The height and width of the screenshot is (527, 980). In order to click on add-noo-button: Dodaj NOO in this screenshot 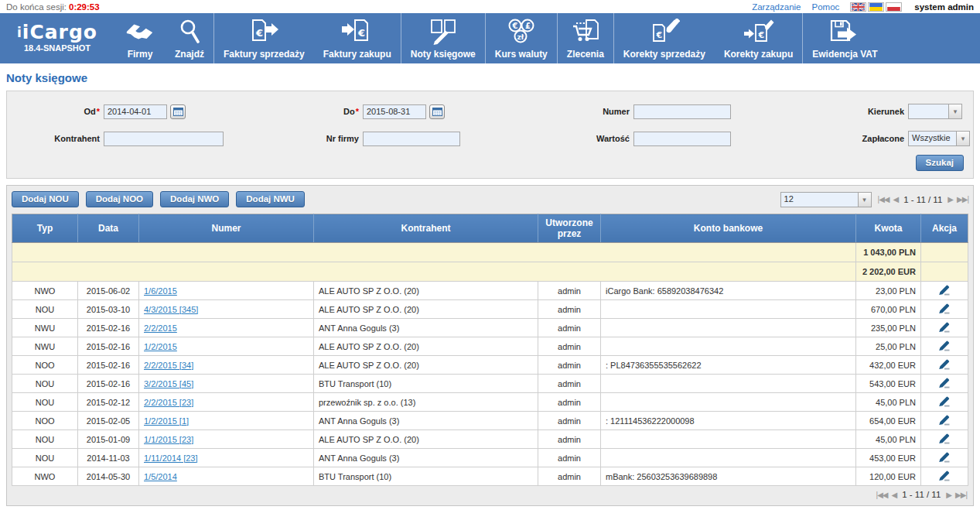, I will do `click(119, 200)`.